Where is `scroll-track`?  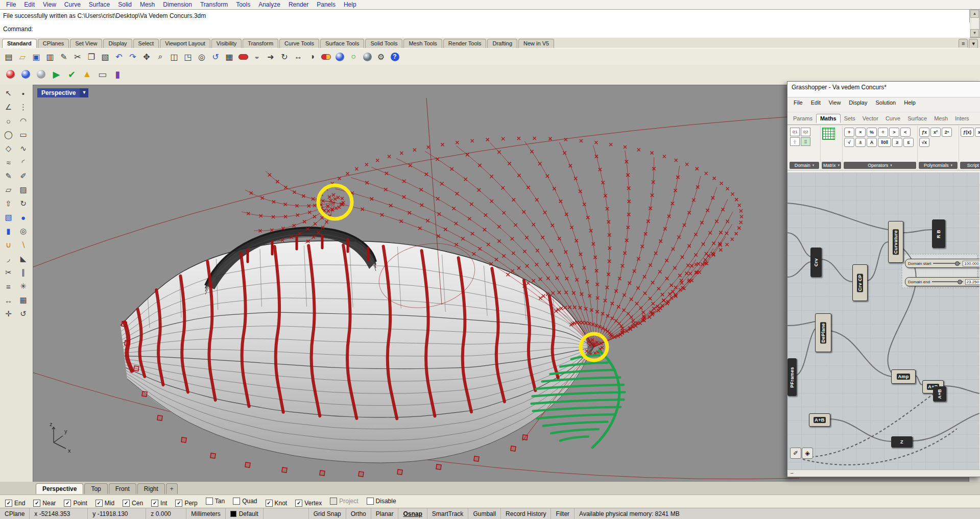 scroll-track is located at coordinates (974, 23).